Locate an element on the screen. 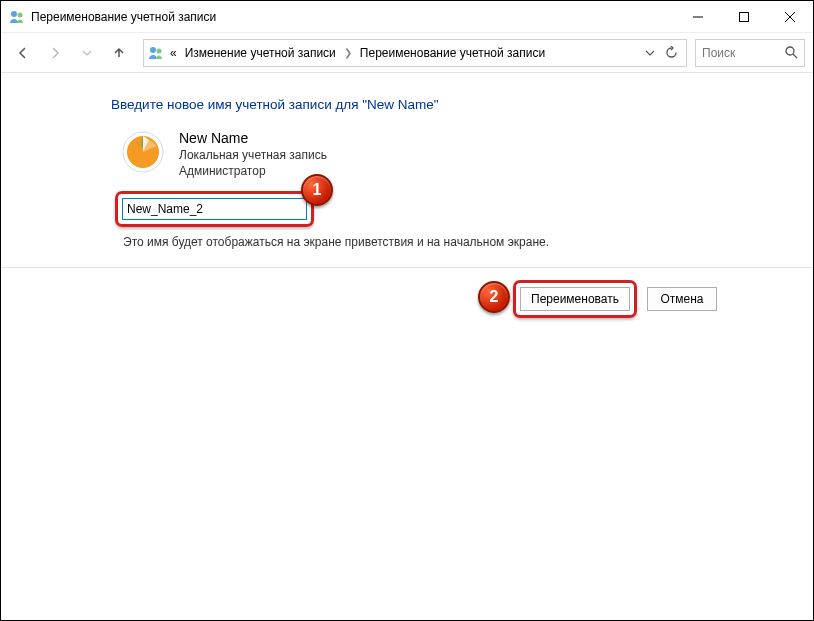  close-button is located at coordinates (790, 17).